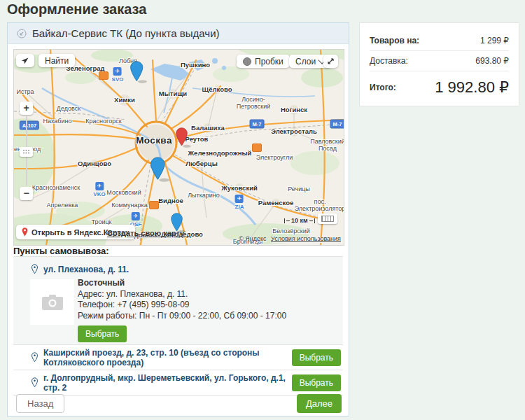 The height and width of the screenshot is (420, 525). Describe the element at coordinates (52, 302) in the screenshot. I see `pickup-point-photo-placeholder` at that location.